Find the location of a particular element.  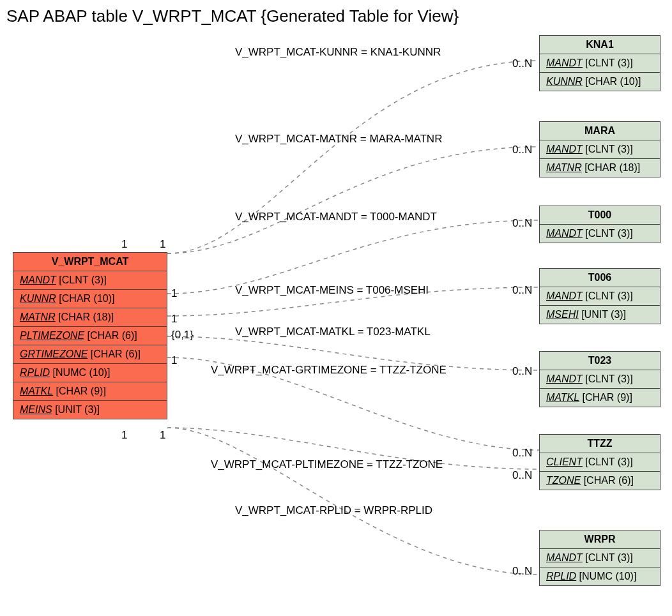

entity-t023: T023 MANDT [CLNT (3)] MATKL [CHAR (9)] is located at coordinates (600, 379).